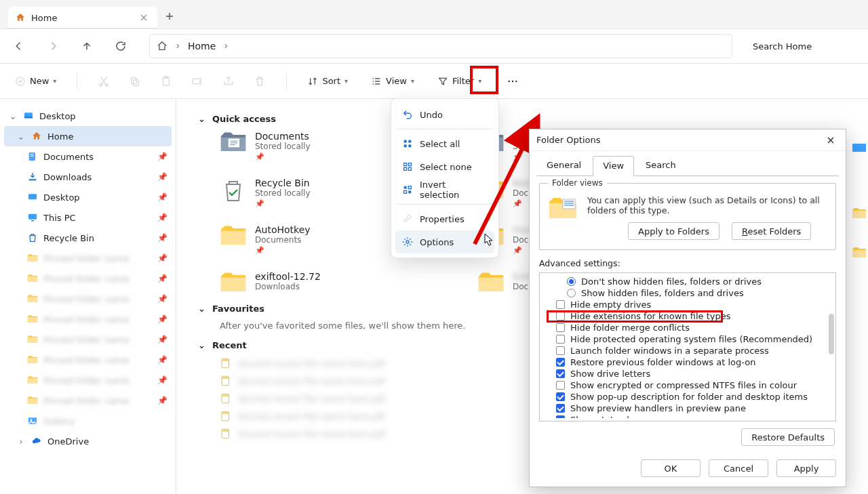 This screenshot has width=868, height=494. I want to click on menu-item-select-all: Select all, so click(445, 144).